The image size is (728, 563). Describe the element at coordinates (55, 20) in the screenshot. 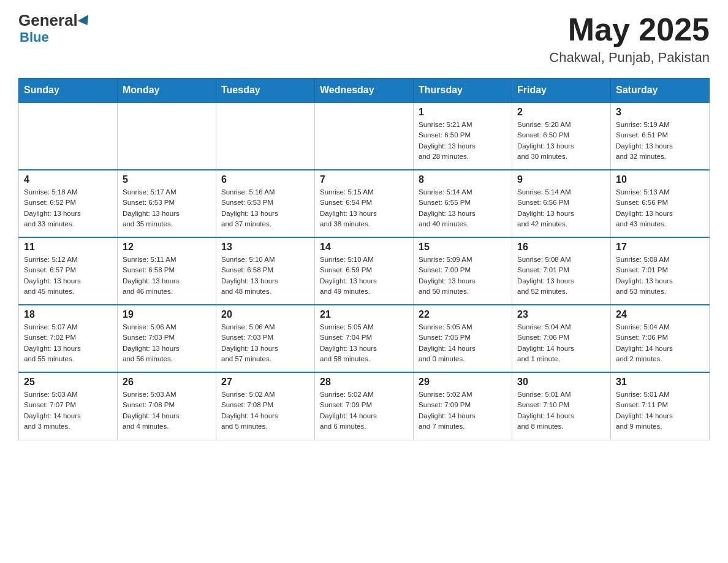

I see `logo-text: General` at that location.